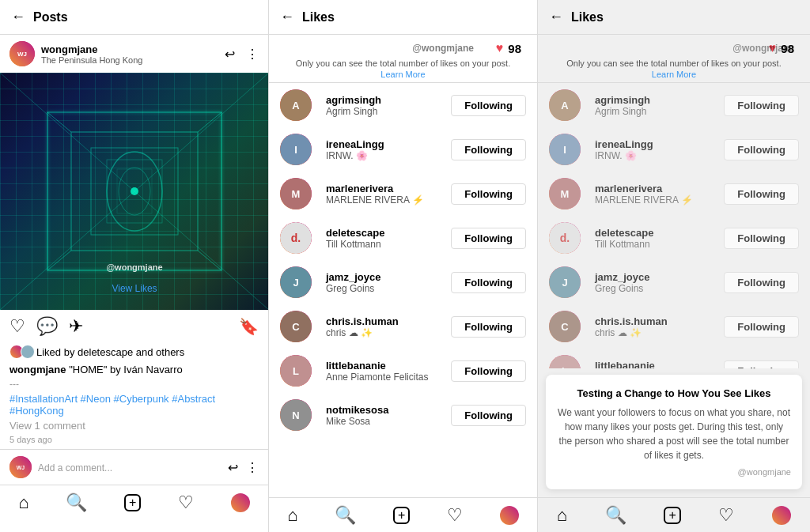  I want to click on like-display-name: Anne Piamonte Felicitas, so click(384, 377).